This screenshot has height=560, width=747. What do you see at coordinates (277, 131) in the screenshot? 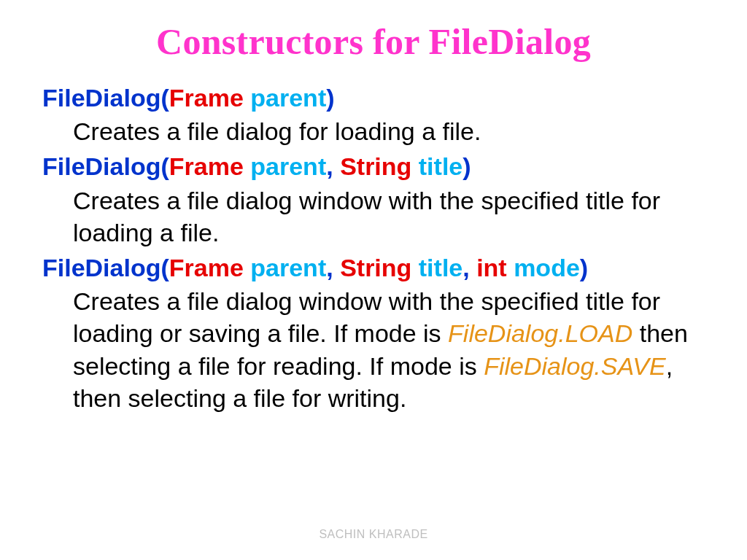
I see `desc-text: Creates a file dialog for loading a file…` at bounding box center [277, 131].